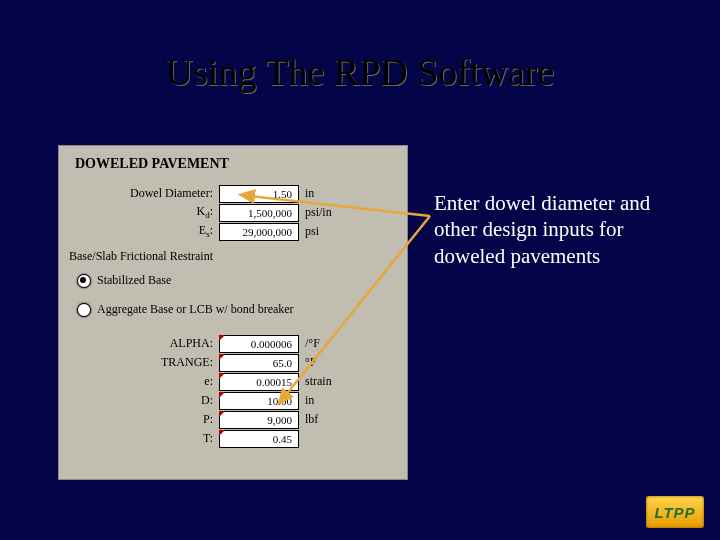  I want to click on input-trange: 65.0, so click(259, 363).